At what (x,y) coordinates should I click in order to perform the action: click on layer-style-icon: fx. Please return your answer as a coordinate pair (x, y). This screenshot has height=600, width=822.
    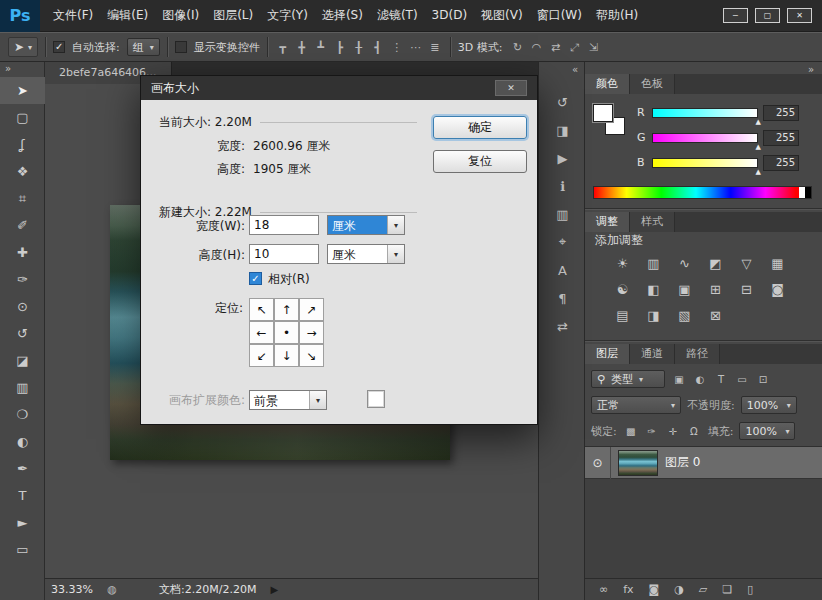
    Looking at the image, I should click on (628, 590).